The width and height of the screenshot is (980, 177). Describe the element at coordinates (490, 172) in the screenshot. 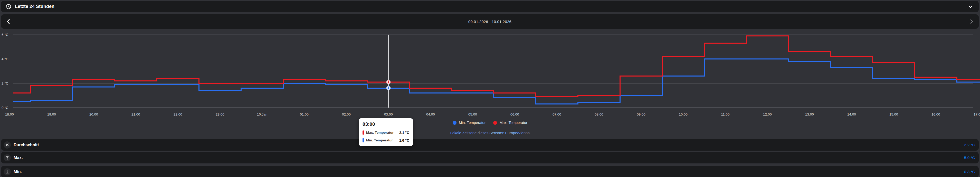

I see `stat-row-min: Min. 0.3 °C` at that location.